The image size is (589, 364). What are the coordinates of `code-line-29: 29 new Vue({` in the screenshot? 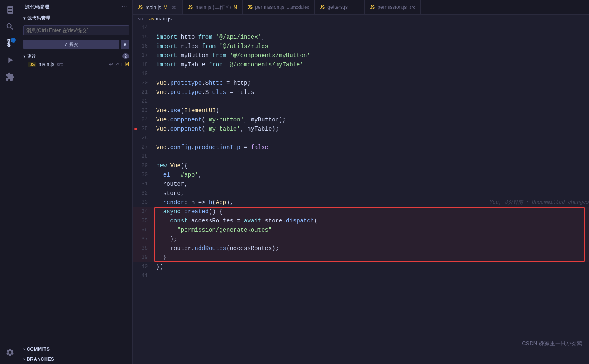 It's located at (361, 166).